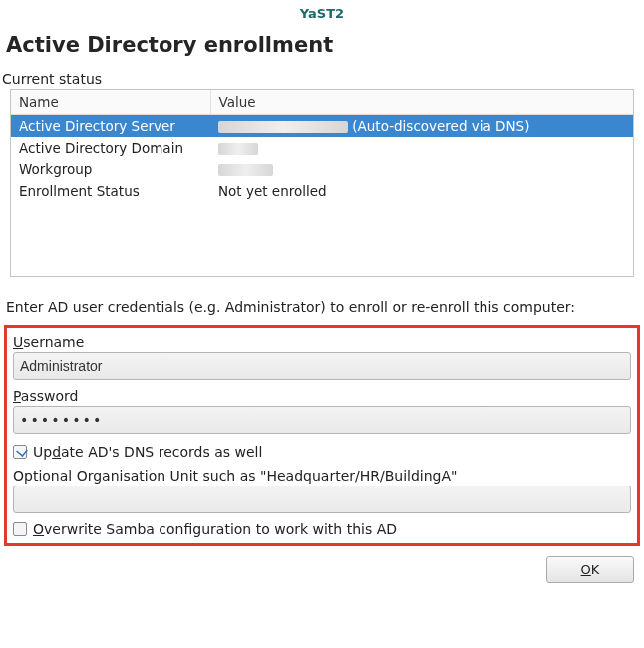 The image size is (644, 648). I want to click on status-row-value: Not yet enrolled, so click(422, 191).